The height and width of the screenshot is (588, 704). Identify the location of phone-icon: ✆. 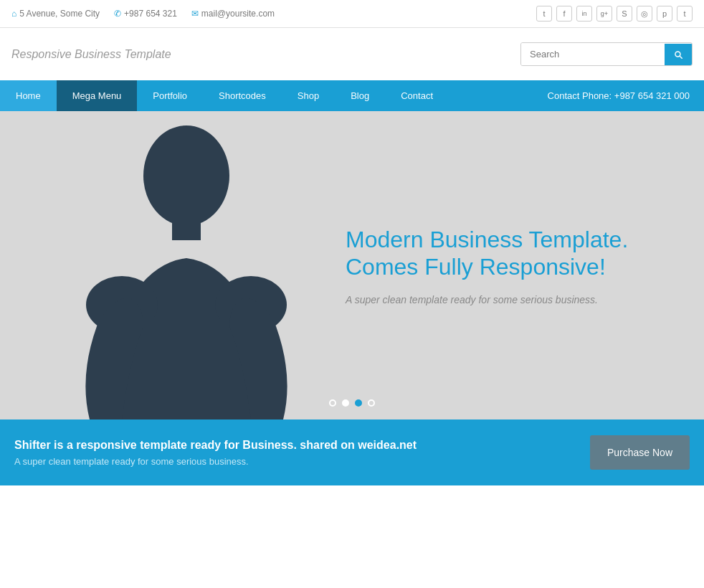
(118, 14).